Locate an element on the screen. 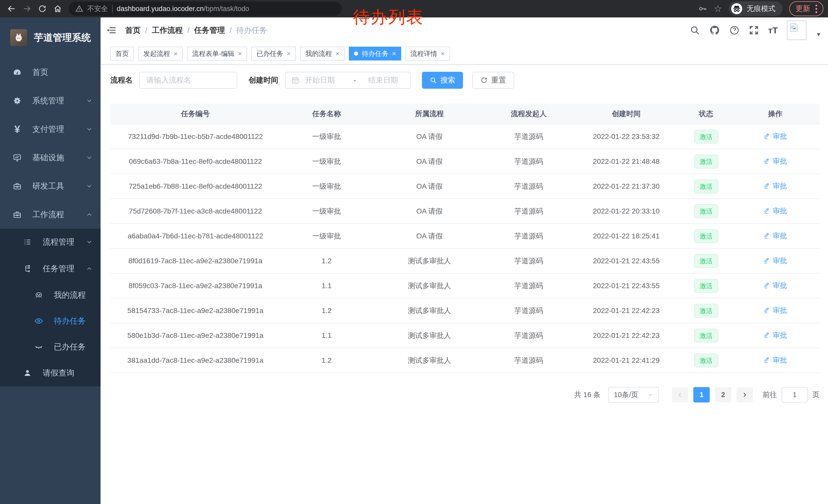 Image resolution: width=828 pixels, height=504 pixels. sidebar-item-home: 首页 is located at coordinates (50, 72).